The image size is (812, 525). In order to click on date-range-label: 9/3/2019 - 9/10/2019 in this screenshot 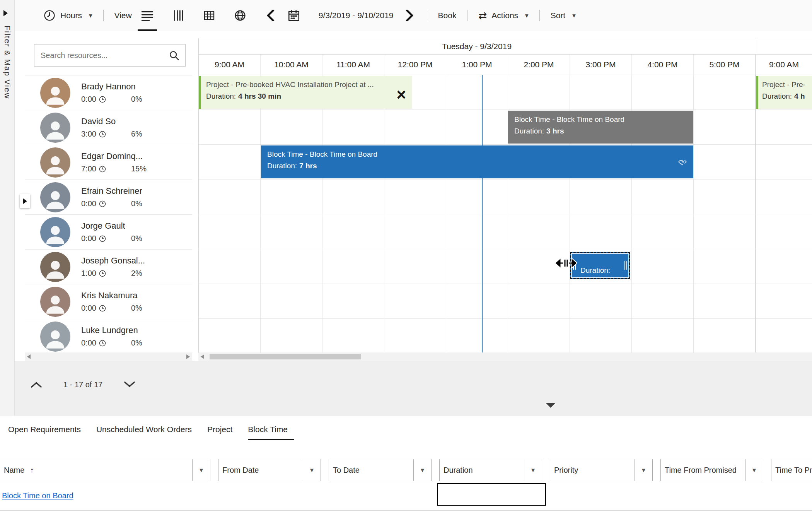, I will do `click(356, 15)`.